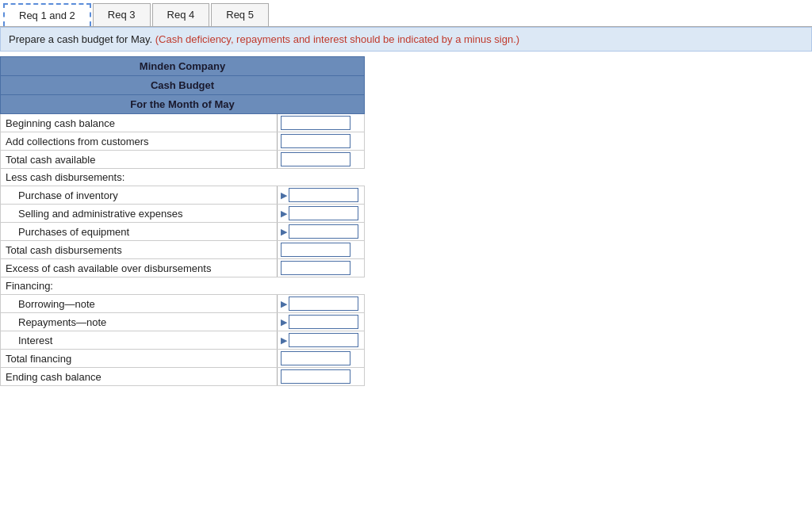  I want to click on row-label: Add collections from customers, so click(140, 141).